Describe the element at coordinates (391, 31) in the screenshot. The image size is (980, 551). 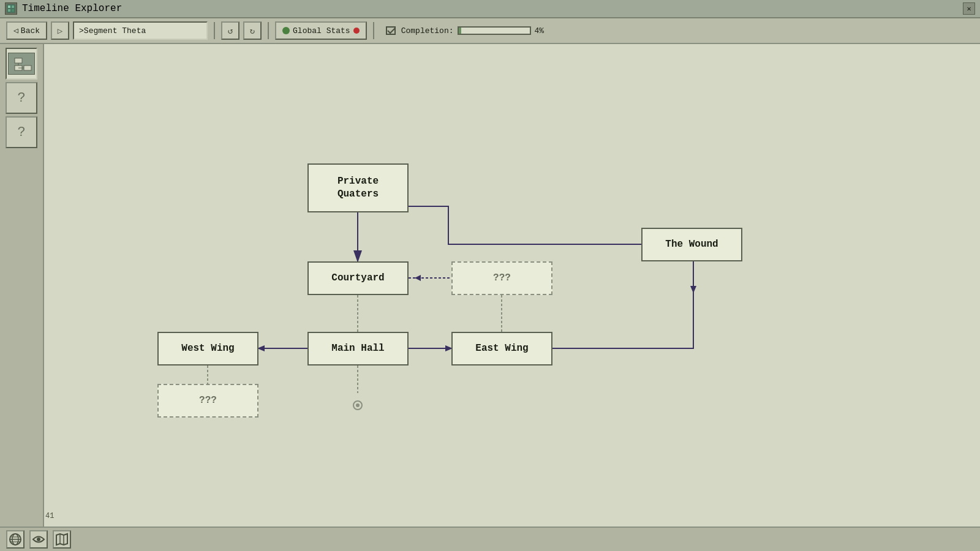
I see `completion-icon` at that location.